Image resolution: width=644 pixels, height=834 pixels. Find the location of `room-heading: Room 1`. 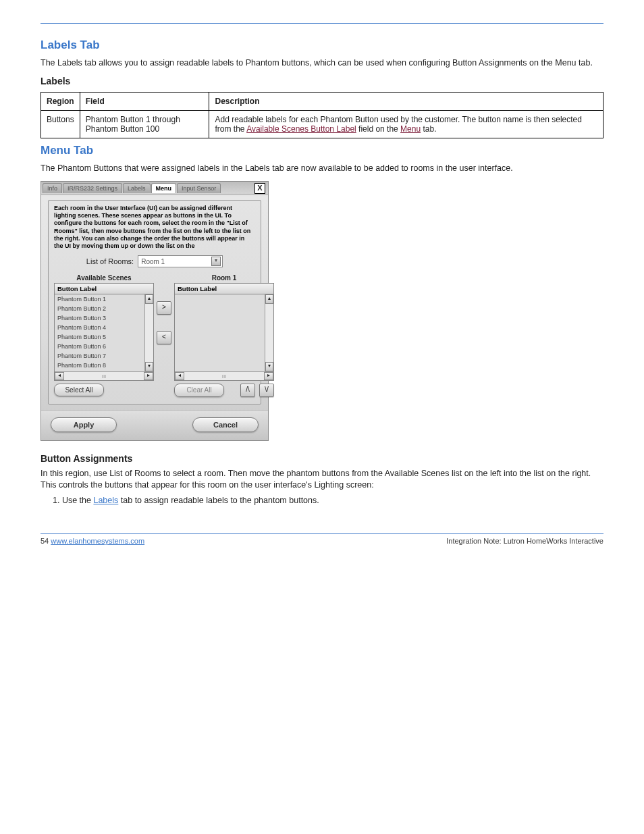

room-heading: Room 1 is located at coordinates (224, 278).